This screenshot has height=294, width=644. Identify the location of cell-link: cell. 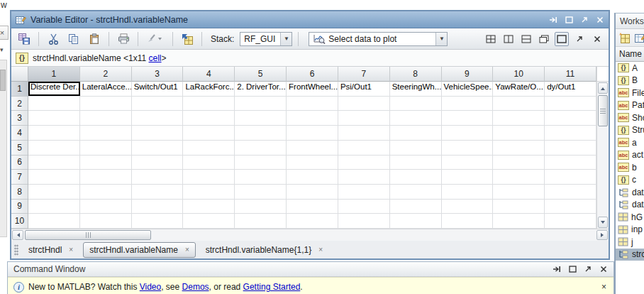
(155, 58).